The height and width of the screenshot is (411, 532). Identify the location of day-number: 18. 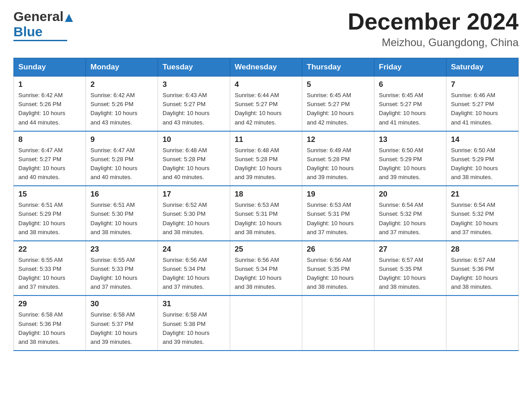
(266, 194).